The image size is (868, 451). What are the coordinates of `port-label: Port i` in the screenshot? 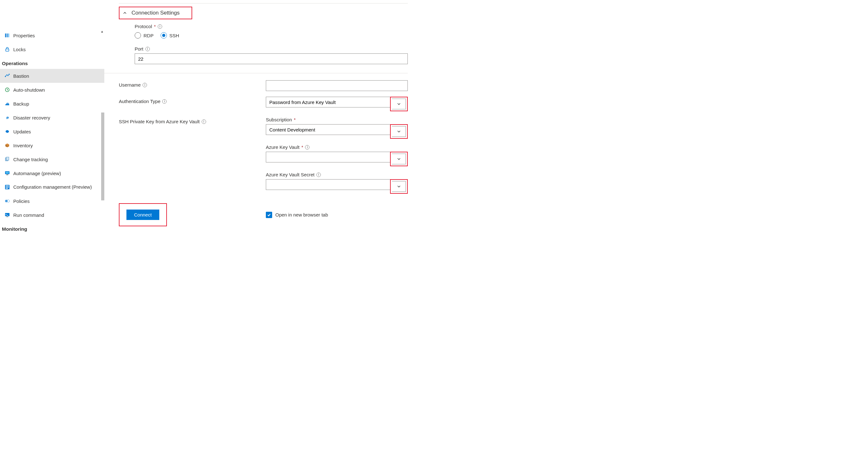 It's located at (271, 49).